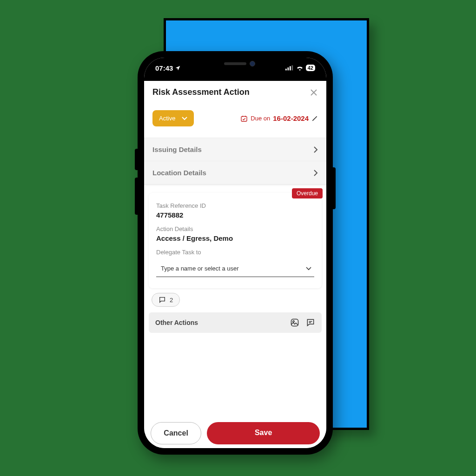 This screenshot has height=476, width=476. I want to click on pencil-icon, so click(315, 119).